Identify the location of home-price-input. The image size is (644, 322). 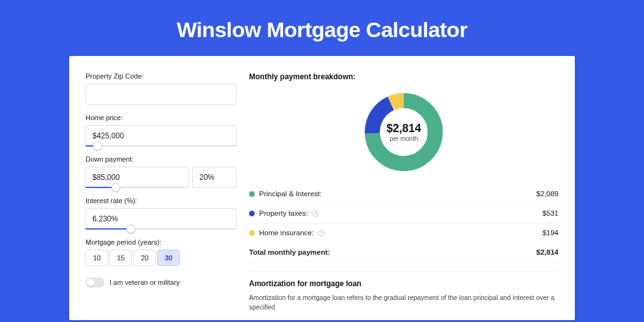
(161, 136).